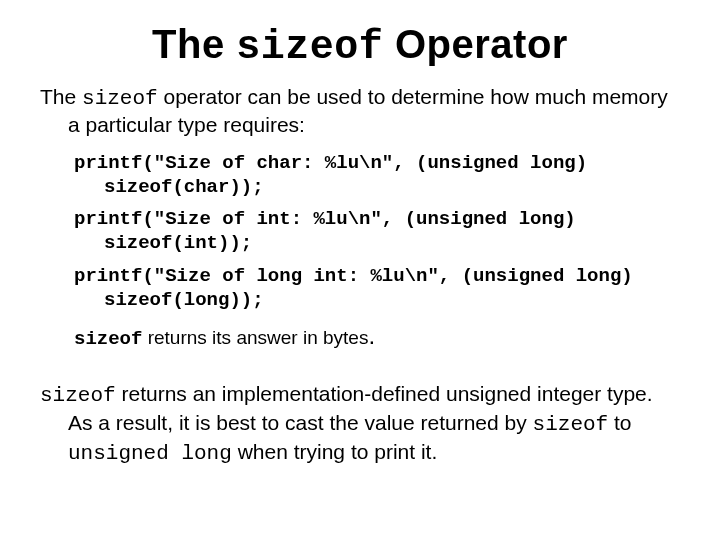  What do you see at coordinates (310, 48) in the screenshot?
I see `title-code: sizeof` at bounding box center [310, 48].